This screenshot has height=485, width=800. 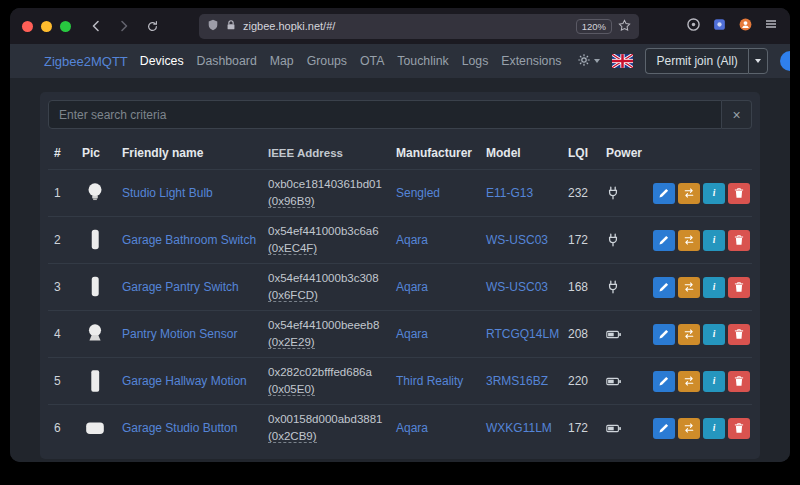 I want to click on power-mains-icon, so click(x=624, y=287).